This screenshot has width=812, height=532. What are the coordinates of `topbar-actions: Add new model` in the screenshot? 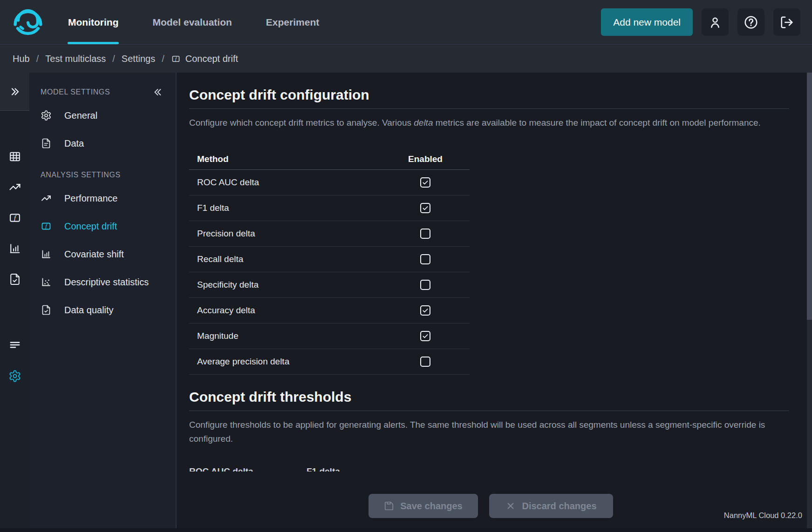 It's located at (701, 22).